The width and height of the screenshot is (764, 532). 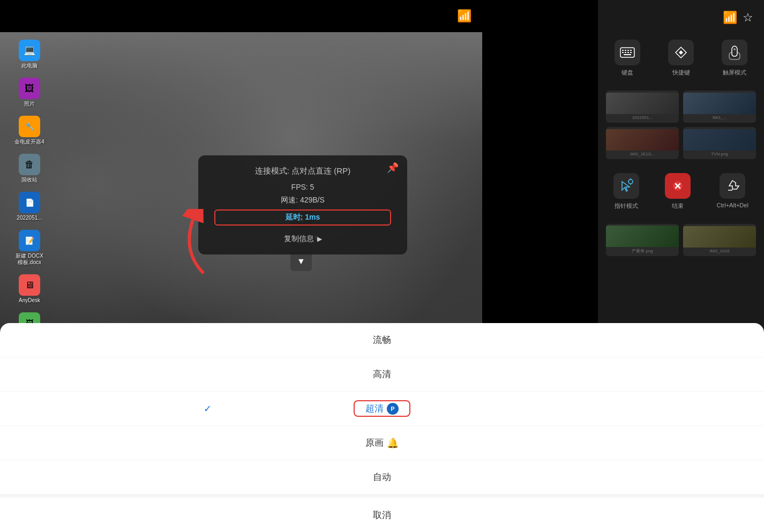 I want to click on keyboard-button: 键盘, so click(x=627, y=58).